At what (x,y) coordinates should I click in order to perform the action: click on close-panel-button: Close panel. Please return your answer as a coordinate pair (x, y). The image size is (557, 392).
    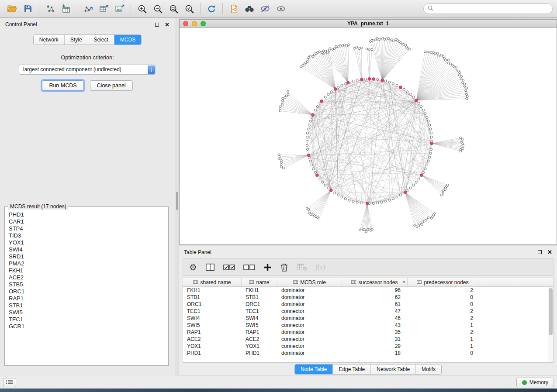
    Looking at the image, I should click on (111, 86).